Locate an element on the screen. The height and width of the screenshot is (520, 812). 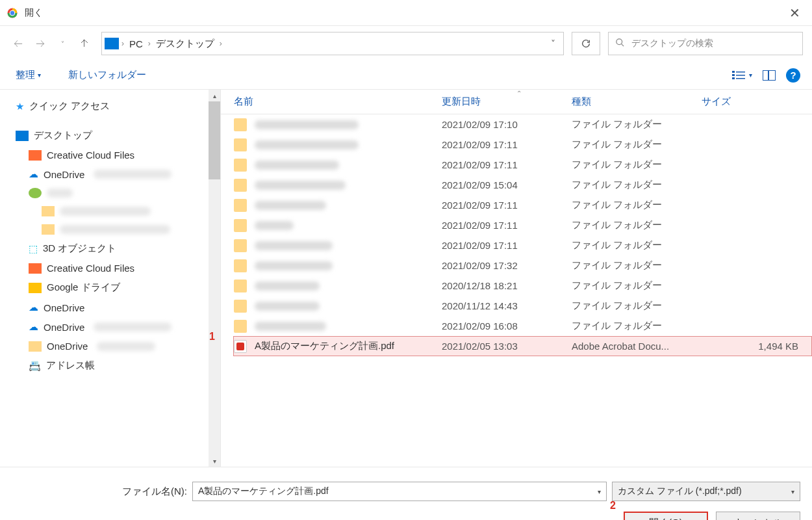
file-row: 2021/02/09 15:04 ファイル フォルダー is located at coordinates (523, 185).